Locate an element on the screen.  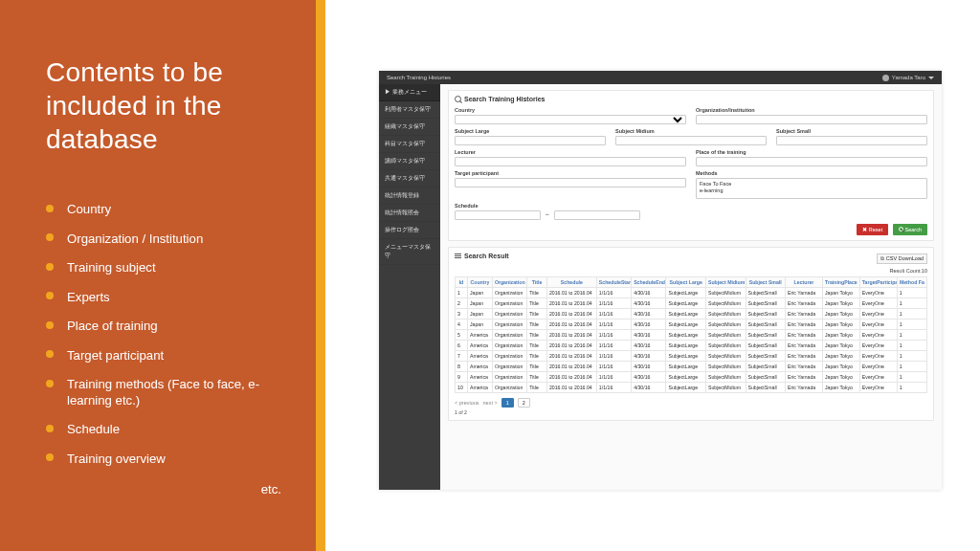
search-panel-title-text: Search Training Histories is located at coordinates (504, 99).